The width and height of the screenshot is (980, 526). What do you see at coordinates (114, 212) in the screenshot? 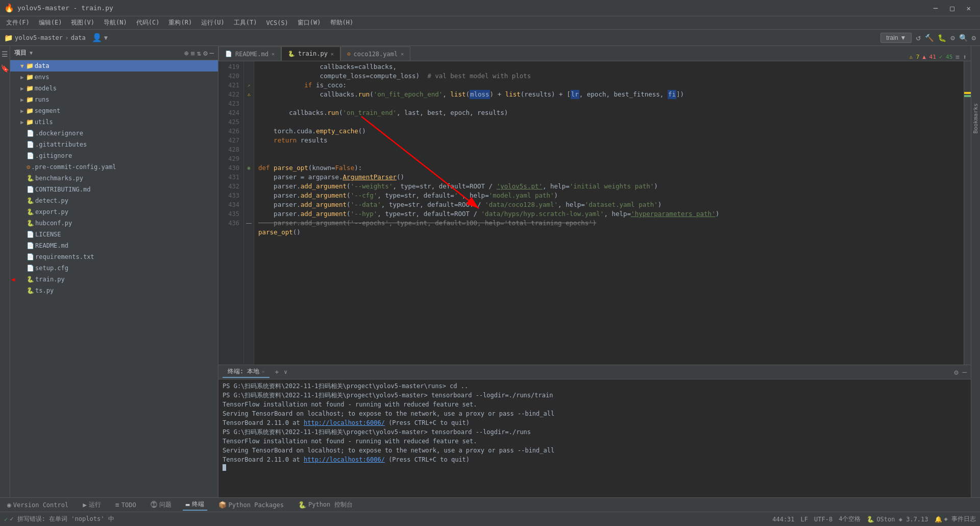
I see `tree-item-export: 🐍 export.py` at bounding box center [114, 212].